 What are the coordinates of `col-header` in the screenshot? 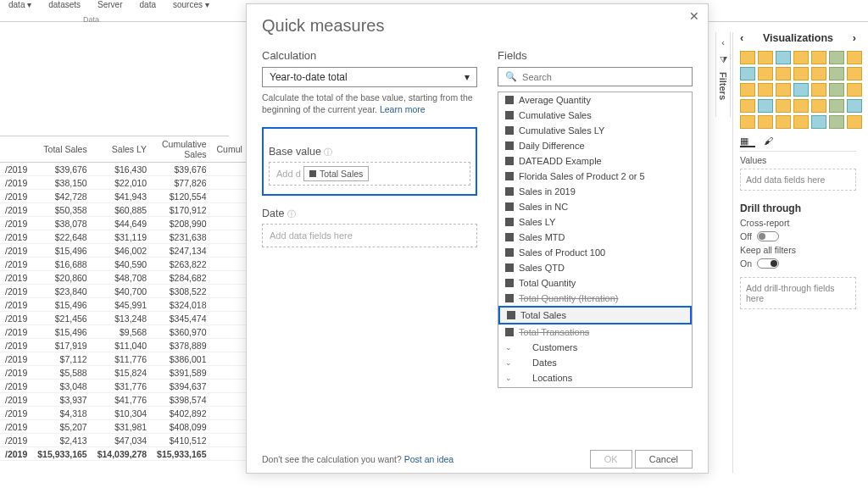 It's located at (16, 149).